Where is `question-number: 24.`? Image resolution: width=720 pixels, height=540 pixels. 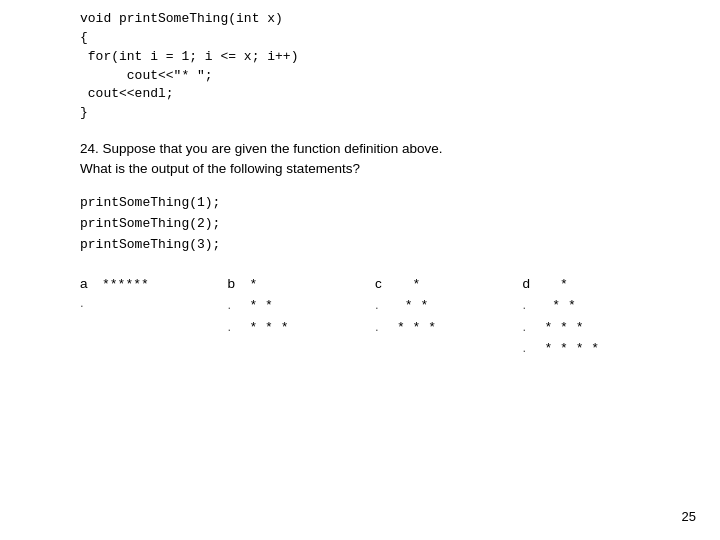 question-number: 24. is located at coordinates (90, 148).